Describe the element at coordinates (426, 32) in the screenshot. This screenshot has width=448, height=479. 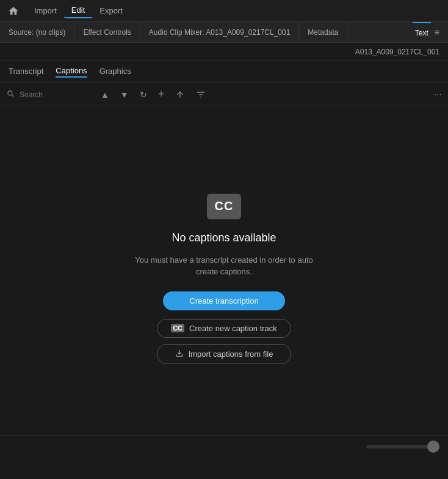
I see `tab-right-area: Text ≡` at that location.